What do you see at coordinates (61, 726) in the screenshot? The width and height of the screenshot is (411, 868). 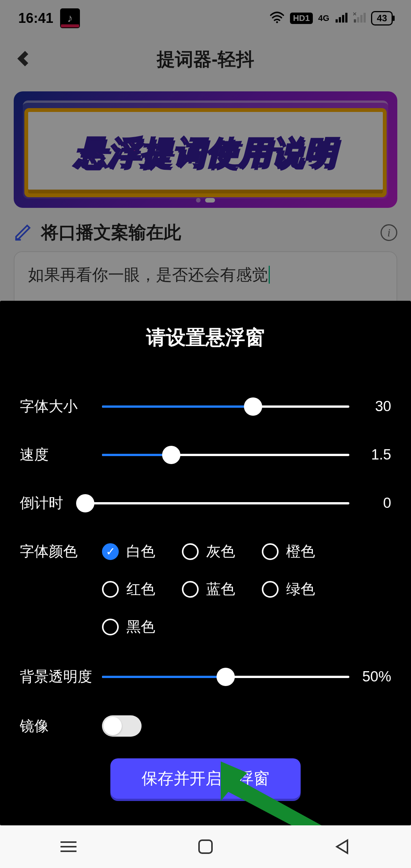 I see `mirror-label: 镜像` at bounding box center [61, 726].